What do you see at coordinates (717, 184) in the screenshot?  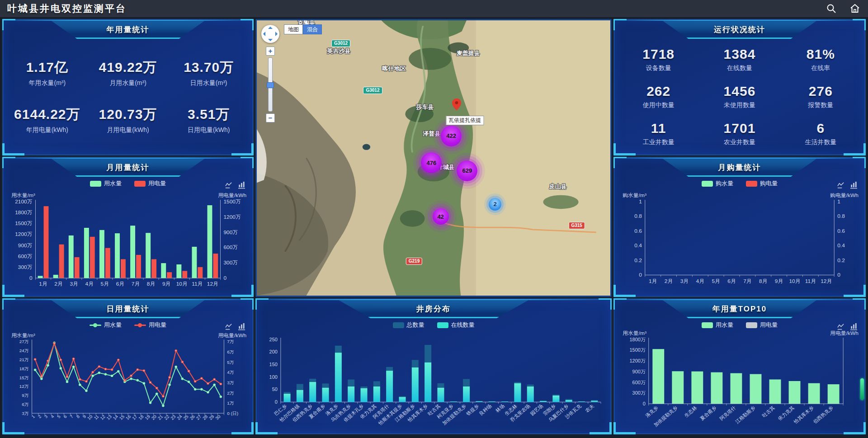 I see `legend-item: 购水量` at bounding box center [717, 184].